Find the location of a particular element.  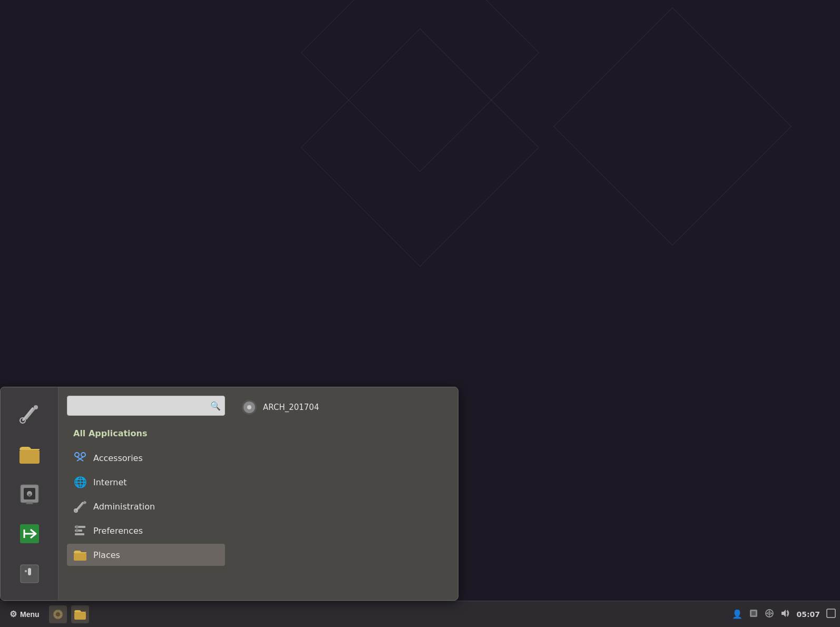

sidebar-icons is located at coordinates (30, 494).